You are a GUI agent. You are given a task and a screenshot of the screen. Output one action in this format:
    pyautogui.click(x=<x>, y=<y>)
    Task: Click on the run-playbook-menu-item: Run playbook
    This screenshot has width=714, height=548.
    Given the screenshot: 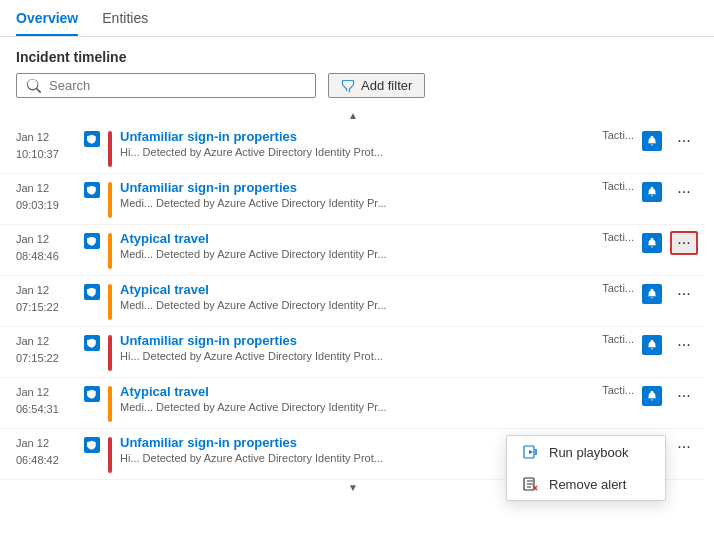 What is the action you would take?
    pyautogui.click(x=586, y=452)
    